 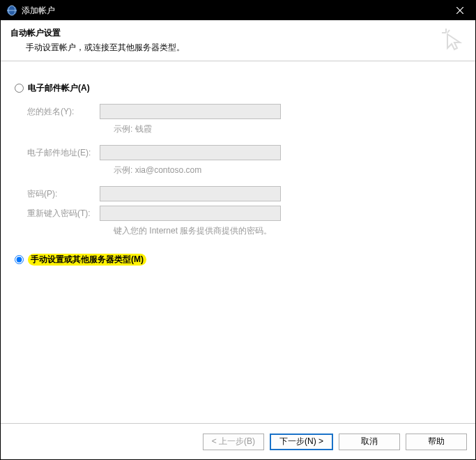 What do you see at coordinates (287, 231) in the screenshot?
I see `password-hint: 键入您的 Internet 服务提供商提供的密码。` at bounding box center [287, 231].